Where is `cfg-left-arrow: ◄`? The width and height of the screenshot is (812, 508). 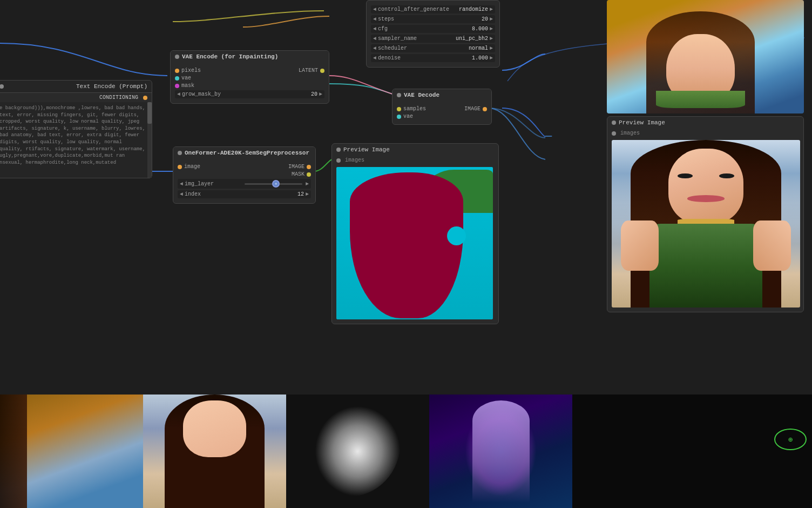 cfg-left-arrow: ◄ is located at coordinates (375, 29).